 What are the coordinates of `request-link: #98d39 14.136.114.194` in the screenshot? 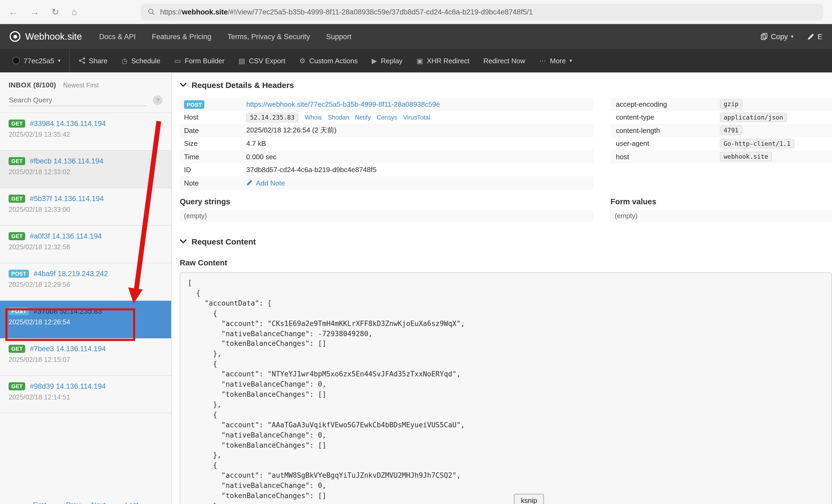 It's located at (68, 386).